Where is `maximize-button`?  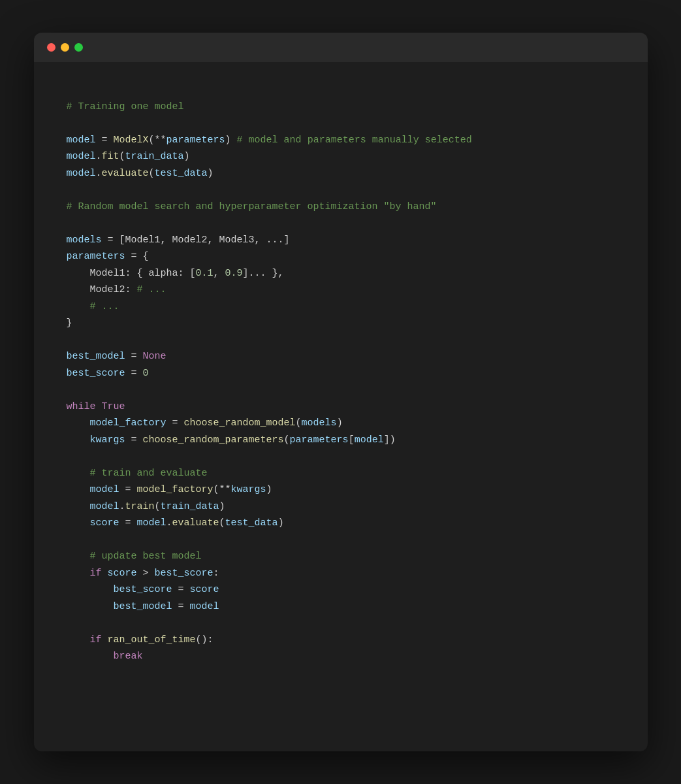
maximize-button is located at coordinates (78, 47).